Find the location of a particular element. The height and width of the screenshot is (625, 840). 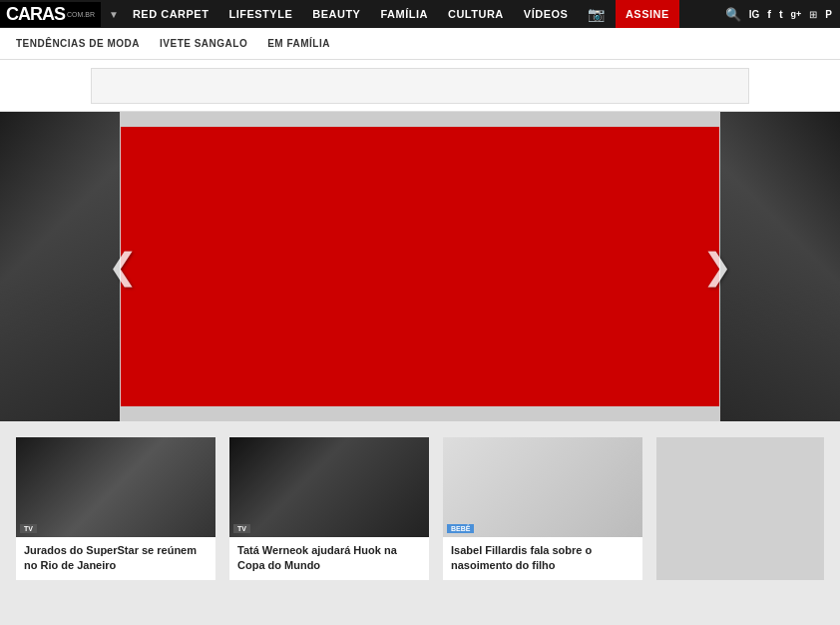

slider-left-image is located at coordinates (60, 267).